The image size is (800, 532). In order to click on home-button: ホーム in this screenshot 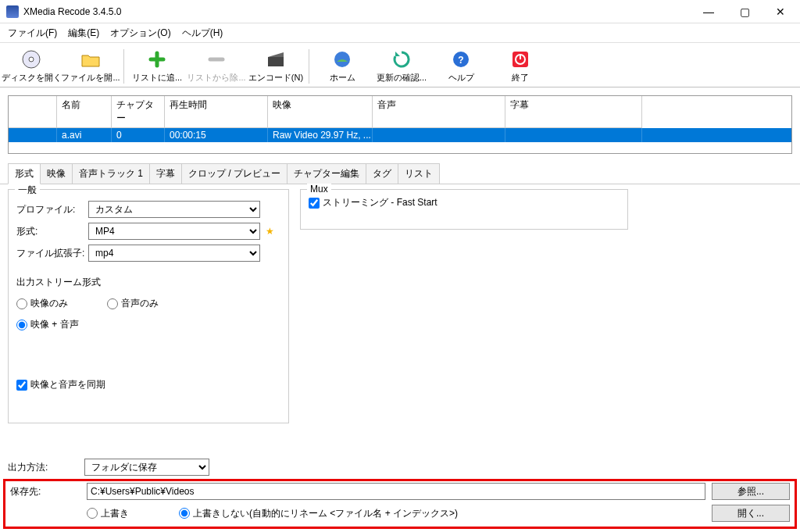, I will do `click(342, 64)`.